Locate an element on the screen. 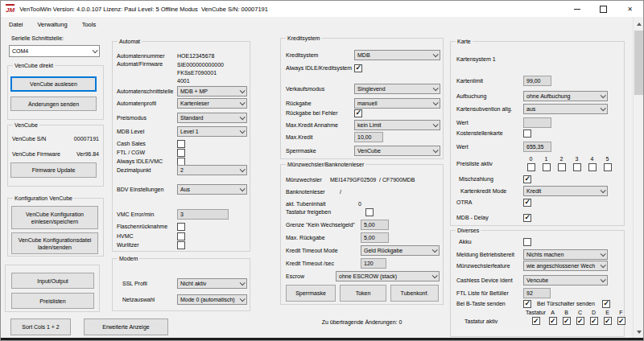 The height and width of the screenshot is (341, 644). otra-label: OTRA is located at coordinates (489, 203).